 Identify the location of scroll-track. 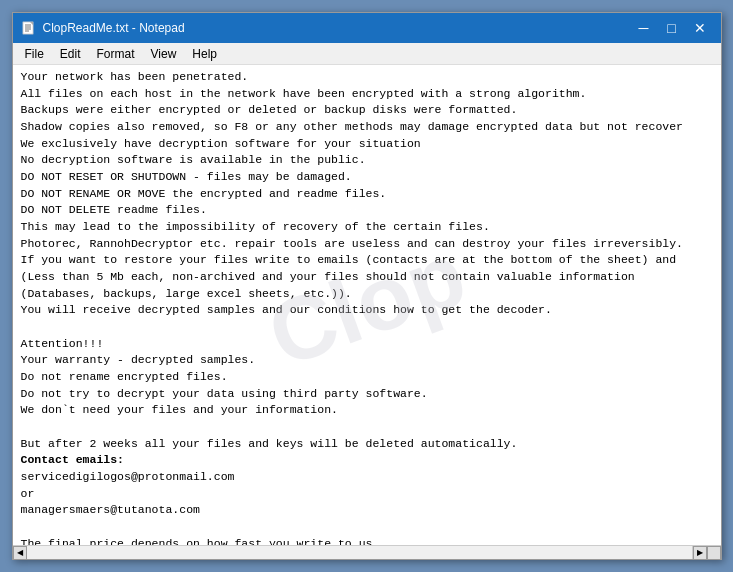
(360, 552).